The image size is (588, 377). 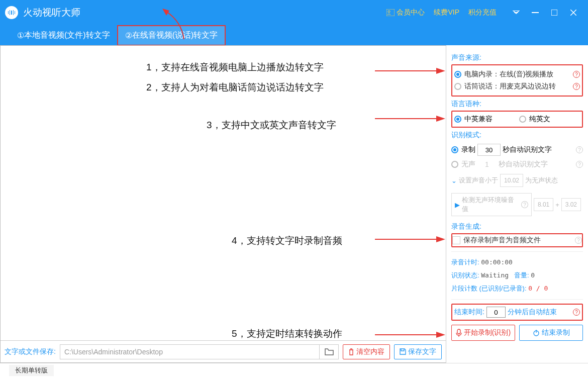 I want to click on bottom-bar: 文字或文件保存: C:\Users\Administrator\Desktop …, so click(x=223, y=351).